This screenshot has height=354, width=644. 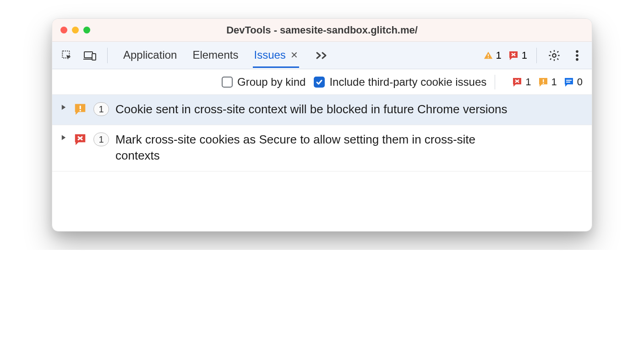 What do you see at coordinates (215, 55) in the screenshot?
I see `tab-label: Elements` at bounding box center [215, 55].